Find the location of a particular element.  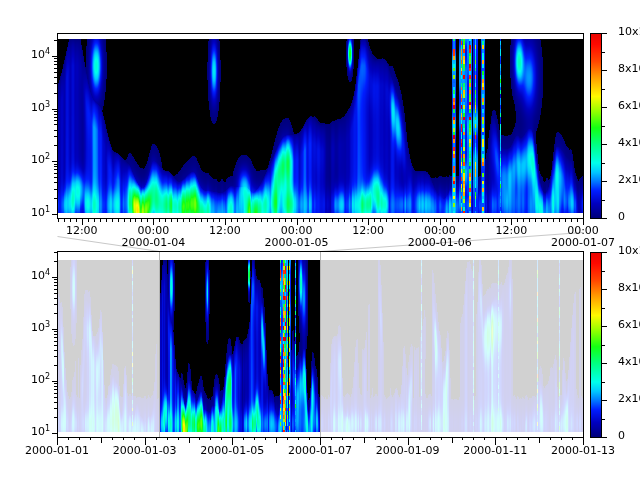

x-date-label: 2000-01-04 is located at coordinates (153, 242).